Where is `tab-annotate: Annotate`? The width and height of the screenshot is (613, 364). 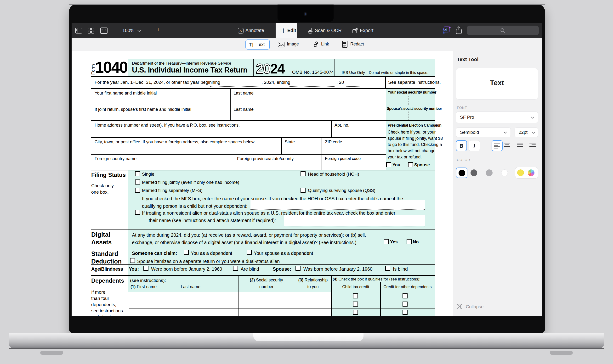
tab-annotate: Annotate is located at coordinates (255, 30).